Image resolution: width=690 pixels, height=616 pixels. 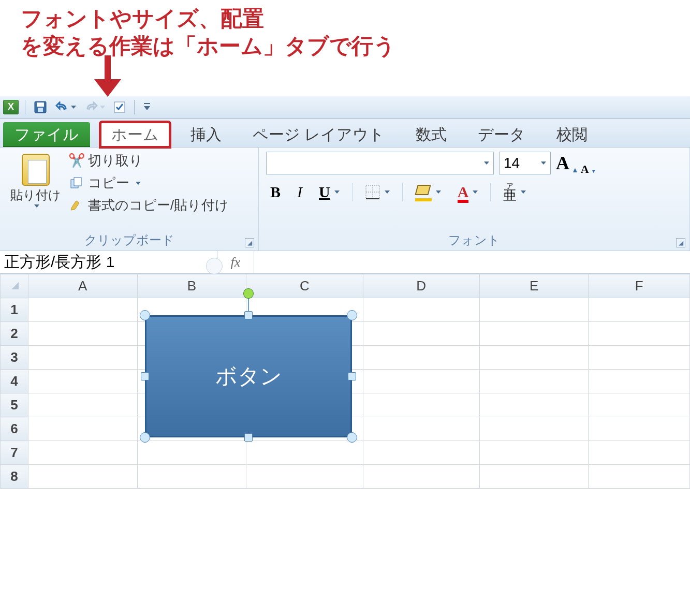 I want to click on paste-button: 貼り付け, so click(x=36, y=183).